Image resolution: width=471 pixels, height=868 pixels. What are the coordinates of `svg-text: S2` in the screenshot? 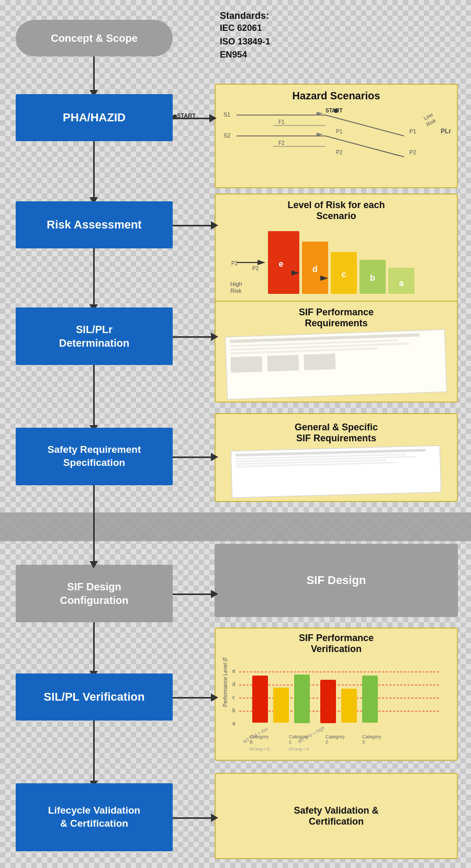 It's located at (227, 135).